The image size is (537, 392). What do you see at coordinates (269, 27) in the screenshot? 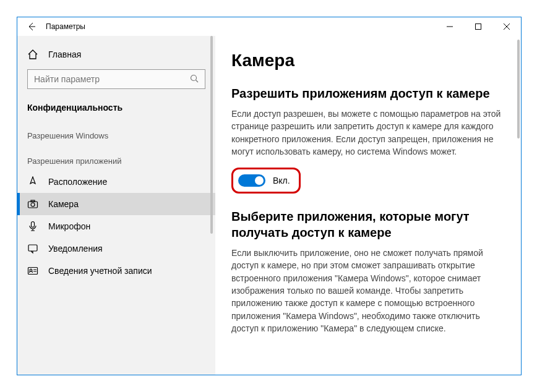
I see `titlebar: Параметры` at bounding box center [269, 27].